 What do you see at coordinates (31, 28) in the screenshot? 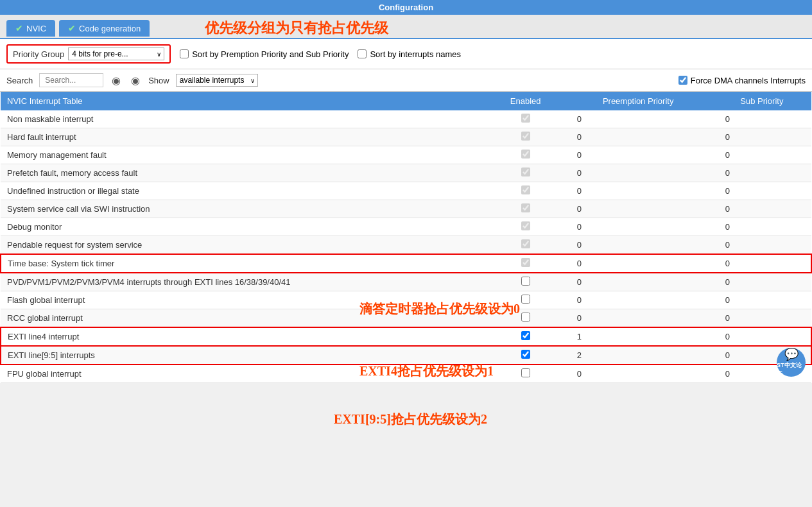
I see `tab-nvic: ✔ NVIC` at bounding box center [31, 28].